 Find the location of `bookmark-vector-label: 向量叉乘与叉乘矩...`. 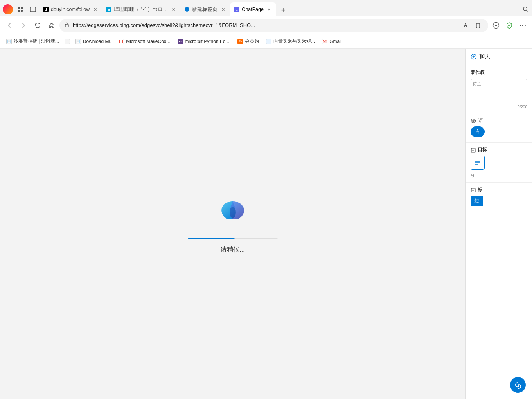

bookmark-vector-label: 向量叉乘与叉乘矩... is located at coordinates (294, 41).